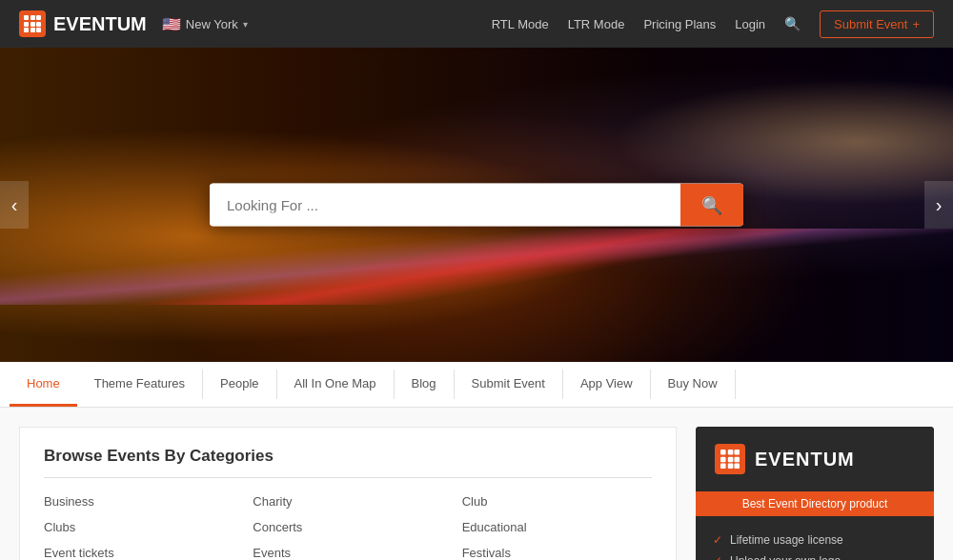 Image resolution: width=953 pixels, height=560 pixels. Describe the element at coordinates (557, 551) in the screenshot. I see `category-item: Festivals` at that location.